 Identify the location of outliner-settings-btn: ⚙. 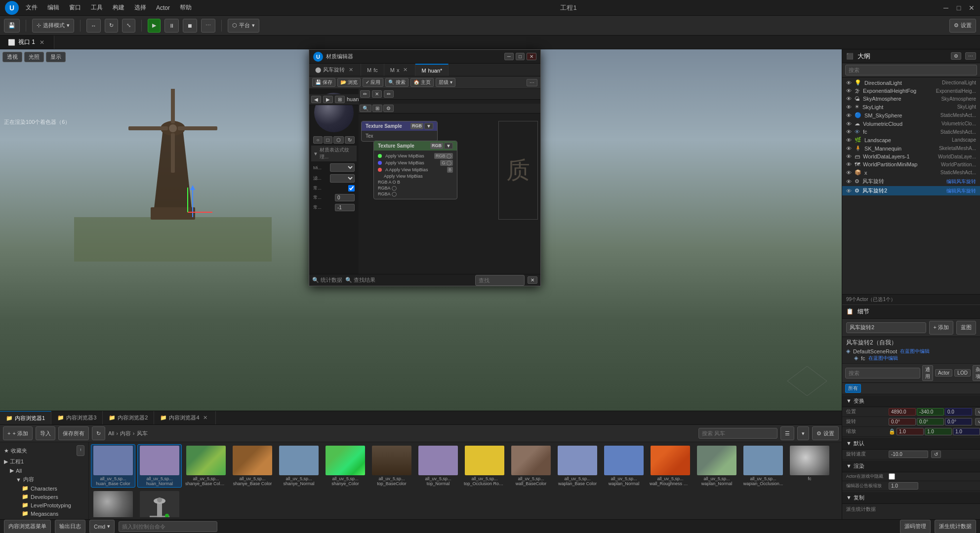
(956, 56).